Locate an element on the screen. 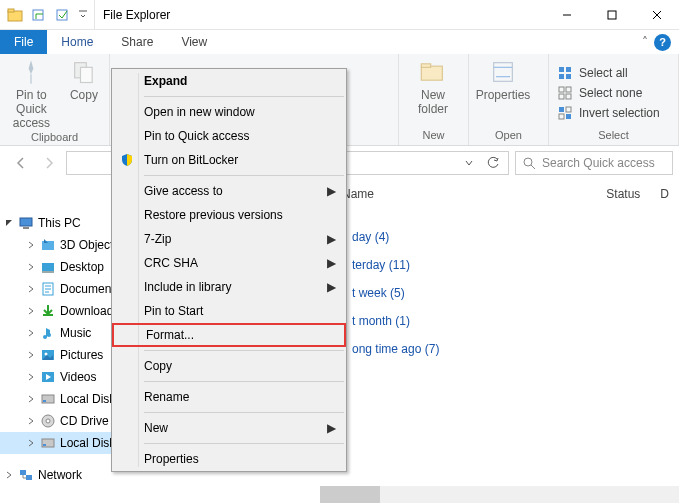  group-clipboard-label: Clipboard is located at coordinates (54, 136).